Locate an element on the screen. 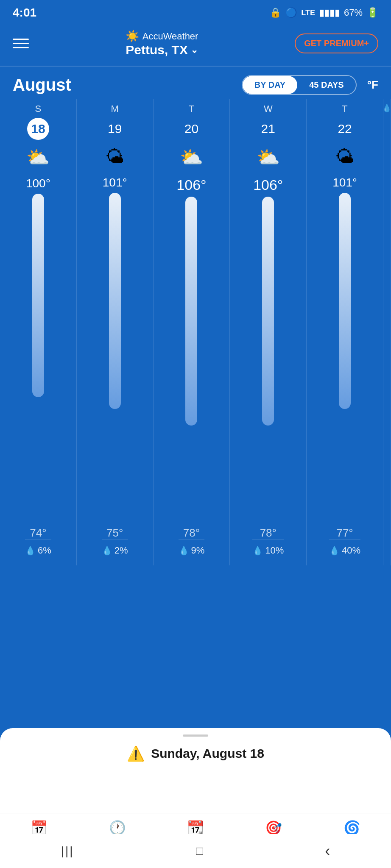 The height and width of the screenshot is (868, 391). high-temp-2: 106° is located at coordinates (191, 185).